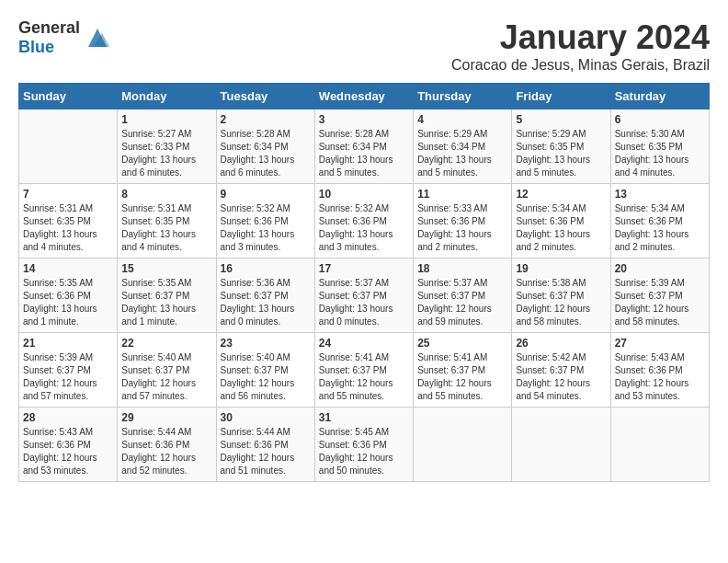 This screenshot has width=728, height=563. What do you see at coordinates (561, 228) in the screenshot?
I see `day-info: Sunrise: 5:34 AMSunset: 6:36 PMDaylight:…` at bounding box center [561, 228].